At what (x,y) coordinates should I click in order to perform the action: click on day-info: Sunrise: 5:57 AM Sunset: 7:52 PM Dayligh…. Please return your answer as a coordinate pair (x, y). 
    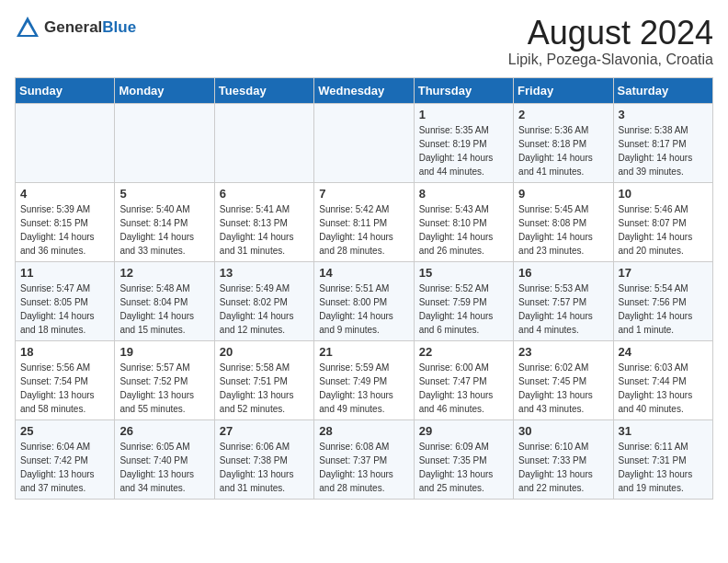
    Looking at the image, I should click on (164, 388).